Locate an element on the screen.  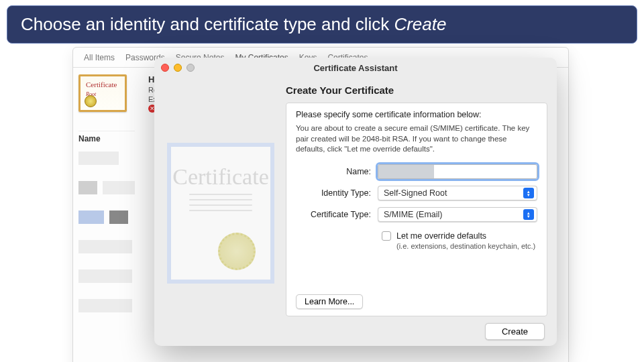
column-header-name: Name is located at coordinates (107, 138).